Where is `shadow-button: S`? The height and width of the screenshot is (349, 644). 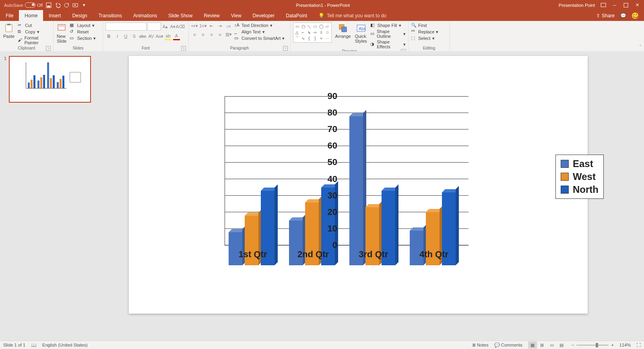 shadow-button: S is located at coordinates (134, 36).